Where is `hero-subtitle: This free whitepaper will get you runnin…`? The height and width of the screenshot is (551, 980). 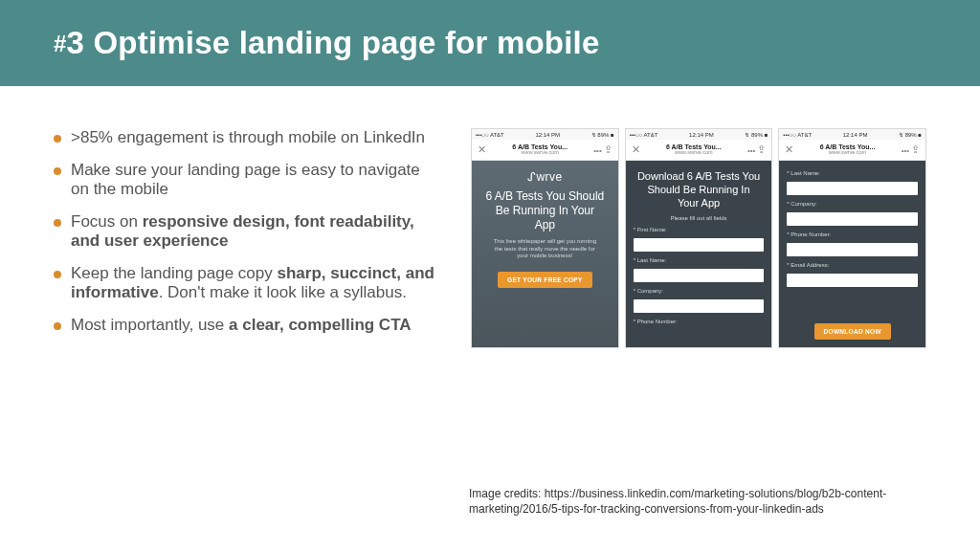 hero-subtitle: This free whitepaper will get you runnin… is located at coordinates (546, 249).